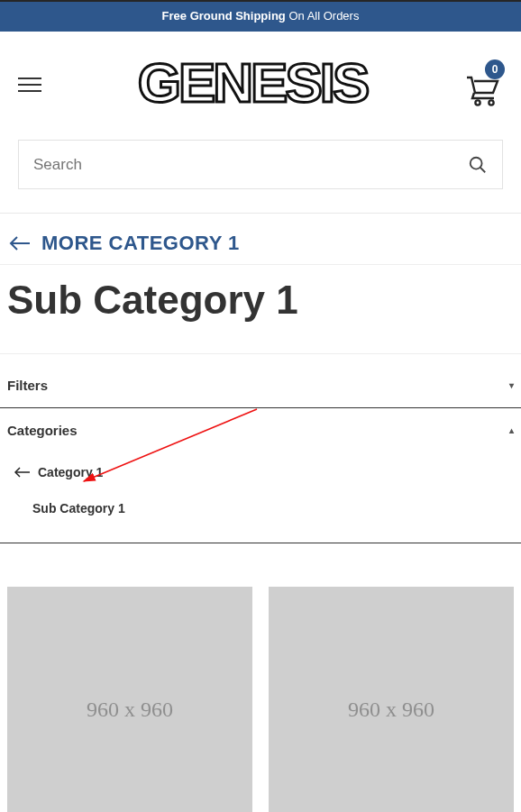  What do you see at coordinates (260, 508) in the screenshot?
I see `category-current: Sub Category 1` at bounding box center [260, 508].